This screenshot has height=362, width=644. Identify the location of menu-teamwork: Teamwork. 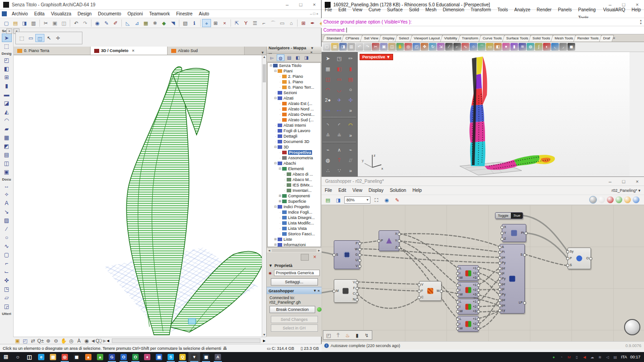
(159, 14).